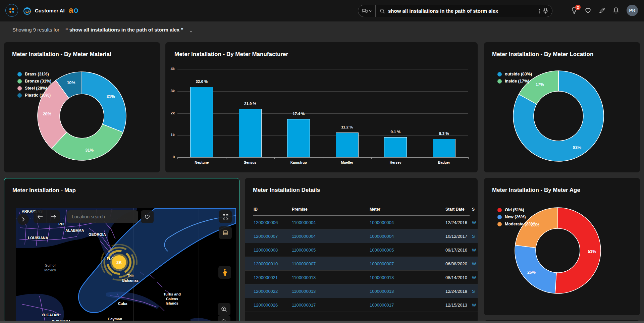 This screenshot has width=644, height=323. I want to click on map-history-nav, so click(47, 217).